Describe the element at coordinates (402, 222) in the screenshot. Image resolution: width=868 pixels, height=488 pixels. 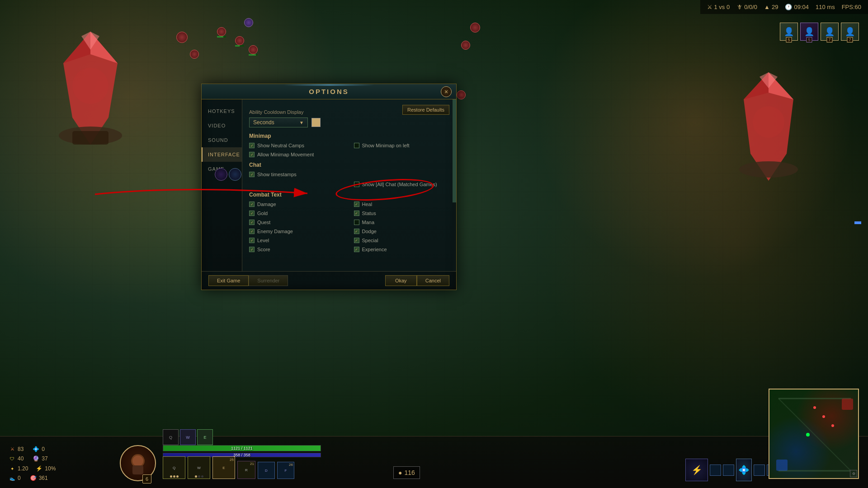
I see `combat-right-2: Mana` at that location.